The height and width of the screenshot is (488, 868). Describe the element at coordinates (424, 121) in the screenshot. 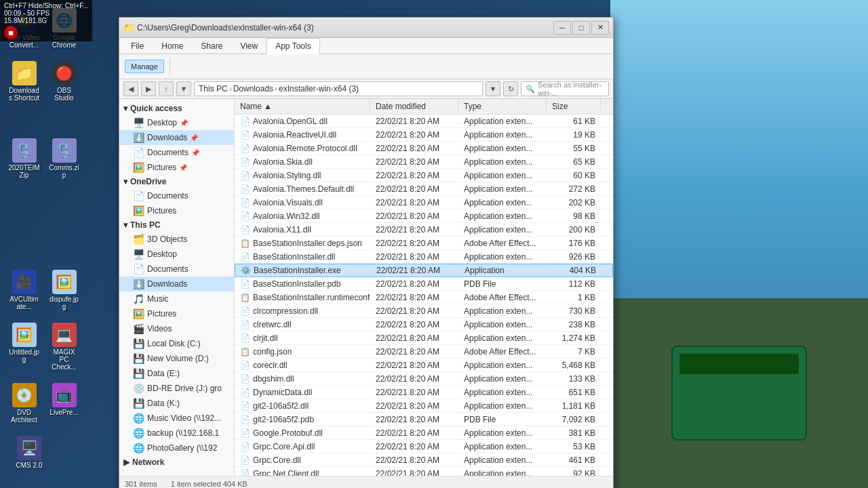

I see `table-row: 📄 Avalonia.OpenGL.dll 22/02/21 8:20 AM A…` at that location.